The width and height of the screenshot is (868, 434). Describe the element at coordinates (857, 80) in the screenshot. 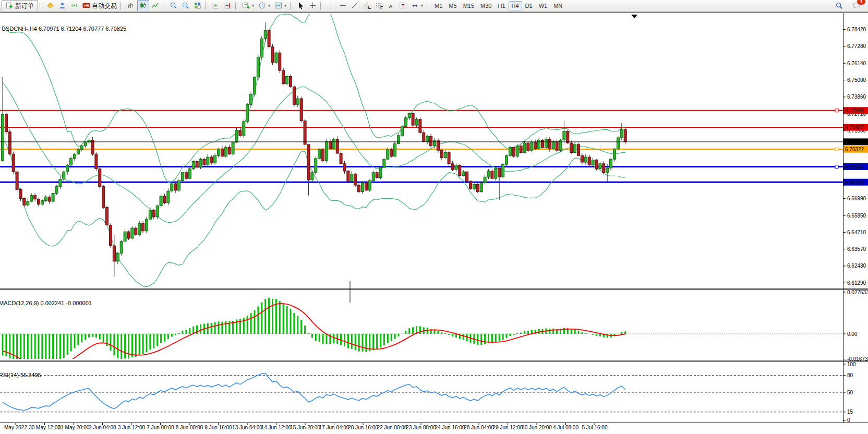

I see `price-tick: 6.75000` at that location.